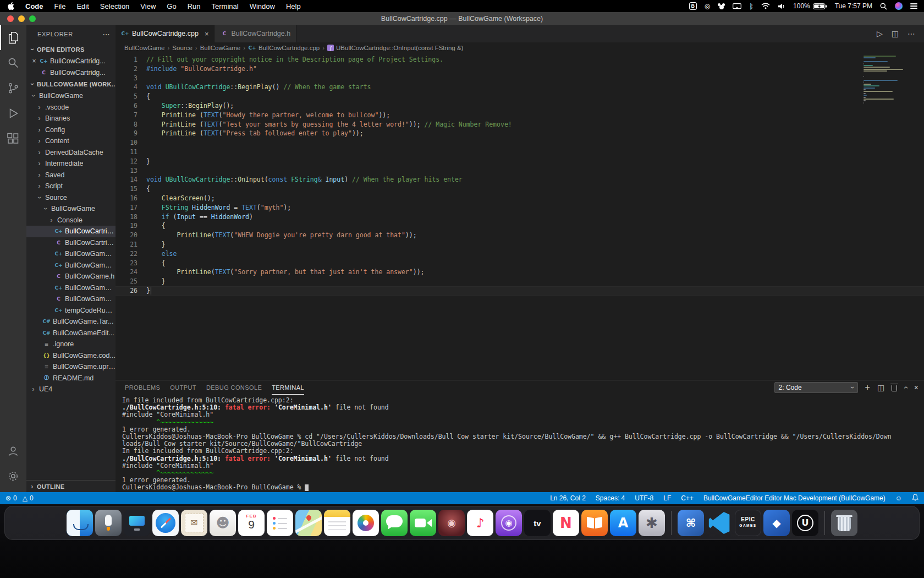 The width and height of the screenshot is (924, 578). What do you see at coordinates (10, 6) in the screenshot?
I see `apple-logo-icon` at bounding box center [10, 6].